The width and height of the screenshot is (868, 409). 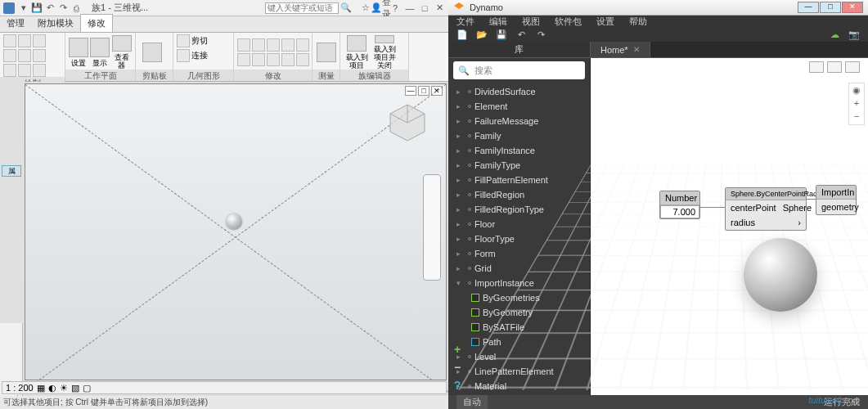 What do you see at coordinates (87, 388) in the screenshot?
I see `crop-icon: ▢` at bounding box center [87, 388].